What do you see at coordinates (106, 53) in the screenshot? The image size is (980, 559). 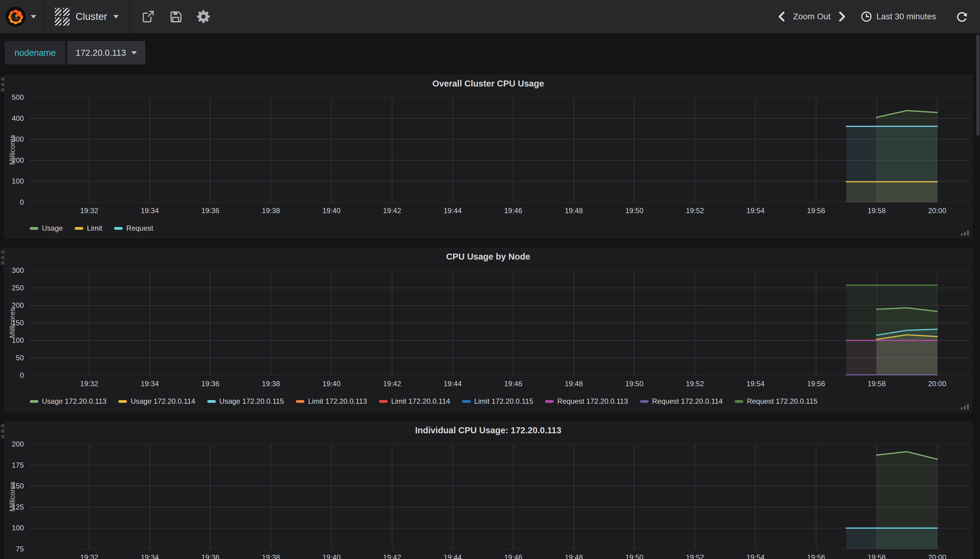 I see `variable-dropdown: 172.20.0.113` at bounding box center [106, 53].